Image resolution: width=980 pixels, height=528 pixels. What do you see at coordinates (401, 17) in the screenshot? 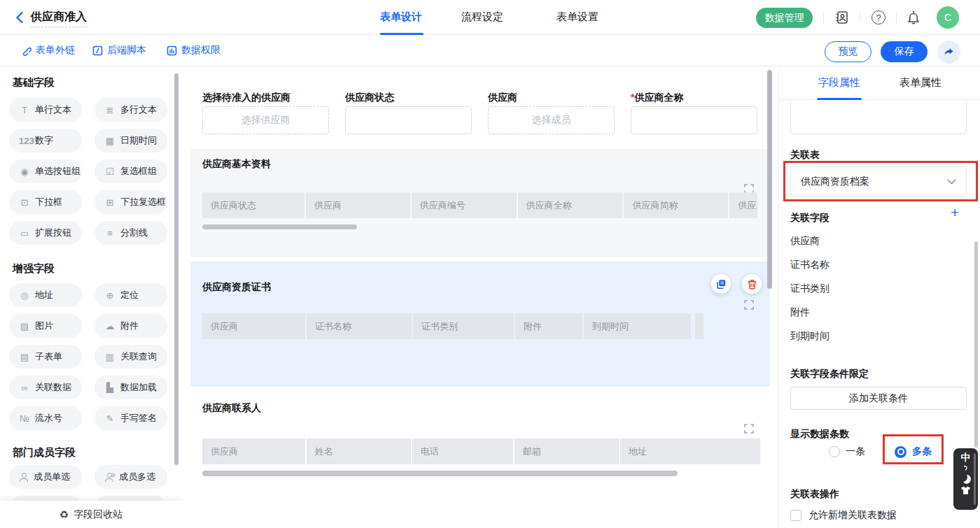
I see `tab-form-design: 表单设计` at bounding box center [401, 17].